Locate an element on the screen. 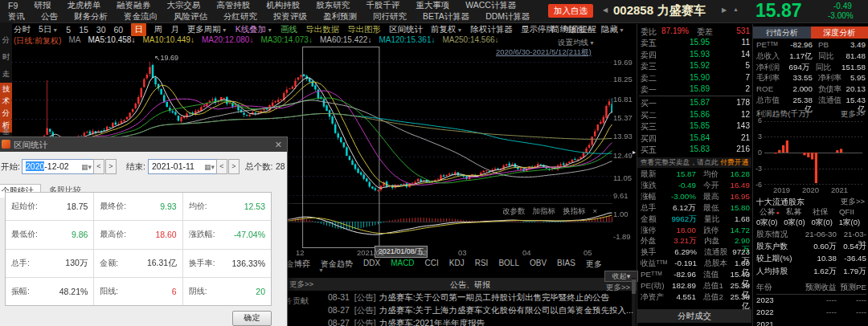 The image size is (868, 326). end-date-next-button: > is located at coordinates (234, 167).